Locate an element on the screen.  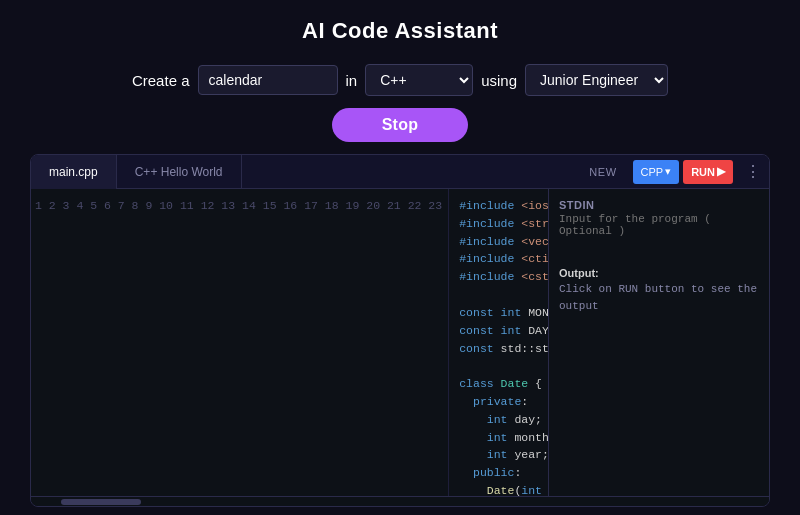
output-text: Click on RUN button to see the output is located at coordinates (659, 298).